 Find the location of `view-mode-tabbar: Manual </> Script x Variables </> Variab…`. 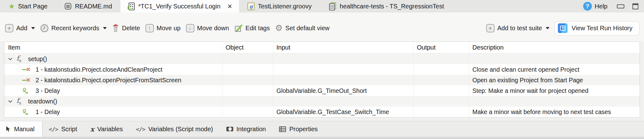

view-mode-tabbar: Manual </> Script x Variables </> Variab… is located at coordinates (322, 129).